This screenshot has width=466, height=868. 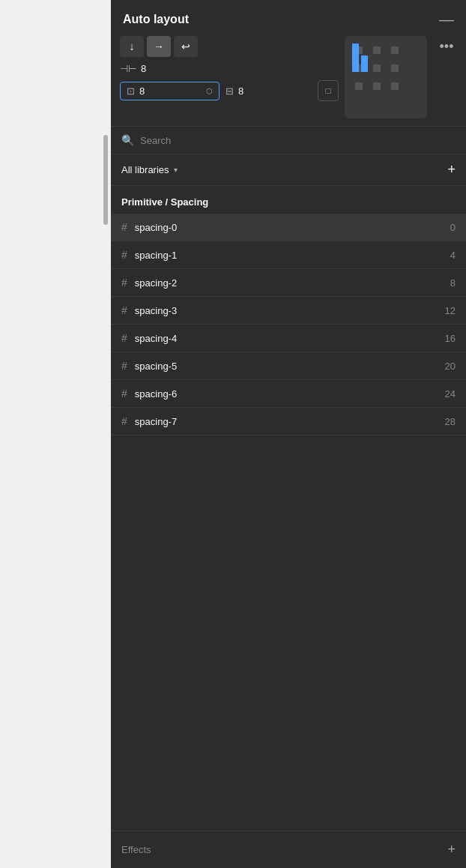 What do you see at coordinates (451, 850) in the screenshot?
I see `effects-add-button: +` at bounding box center [451, 850].